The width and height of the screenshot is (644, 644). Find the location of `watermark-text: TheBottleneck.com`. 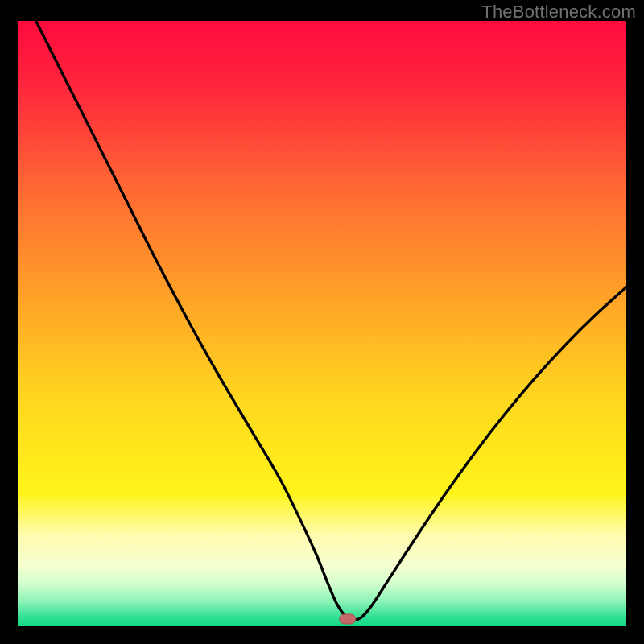

watermark-text: TheBottleneck.com is located at coordinates (559, 12).